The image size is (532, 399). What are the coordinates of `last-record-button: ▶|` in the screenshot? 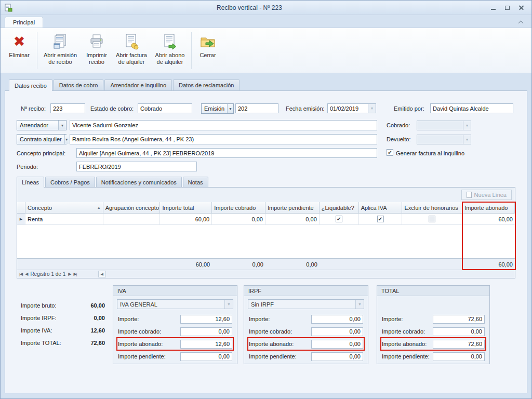 It's located at (75, 274).